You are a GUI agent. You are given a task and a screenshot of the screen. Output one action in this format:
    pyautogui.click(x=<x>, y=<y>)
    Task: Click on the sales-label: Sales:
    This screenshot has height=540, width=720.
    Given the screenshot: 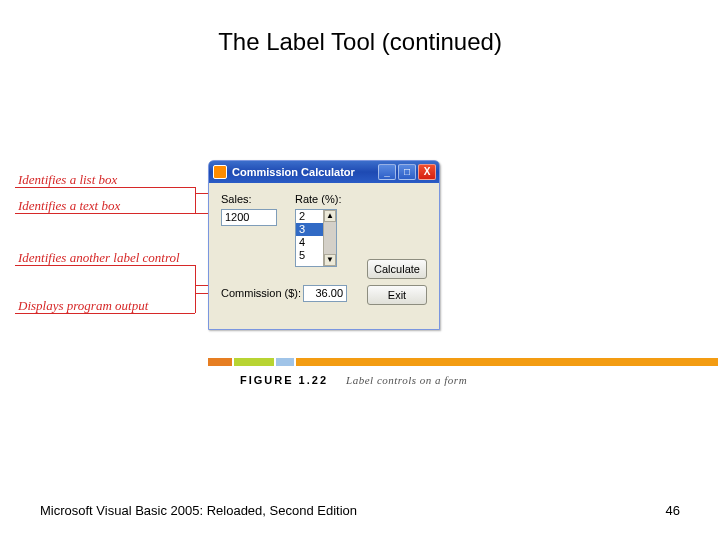 What is the action you would take?
    pyautogui.click(x=236, y=199)
    